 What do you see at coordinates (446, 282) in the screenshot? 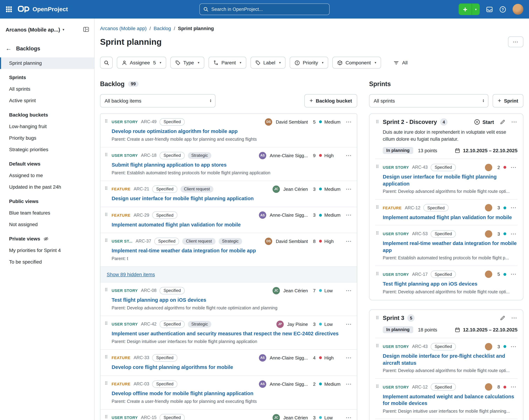
I see `work-item-row: ⠿USER STORYARC-17Specified5⋯Test flight …` at bounding box center [446, 282].